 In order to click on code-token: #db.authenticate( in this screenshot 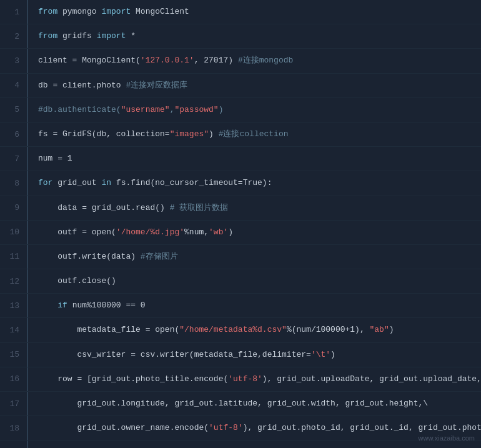, I will do `click(80, 110)`.